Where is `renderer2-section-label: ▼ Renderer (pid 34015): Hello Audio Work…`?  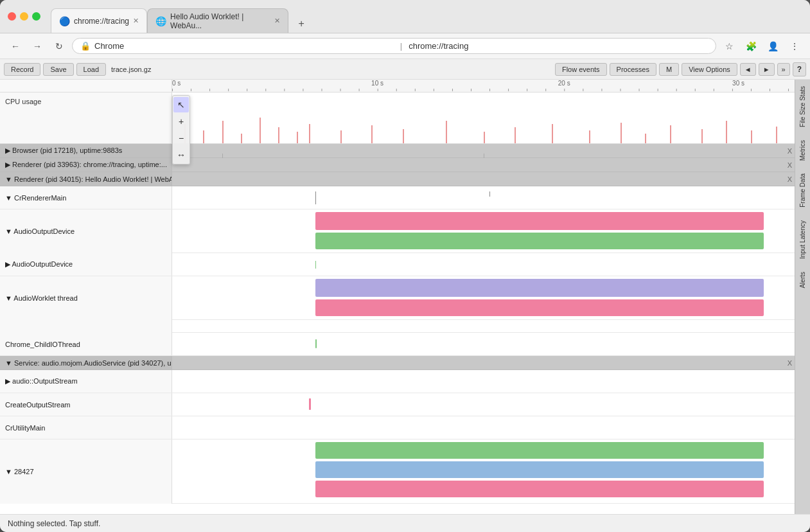 renderer2-section-label: ▼ Renderer (pid 34015): Hello Audio Work… is located at coordinates (86, 179).